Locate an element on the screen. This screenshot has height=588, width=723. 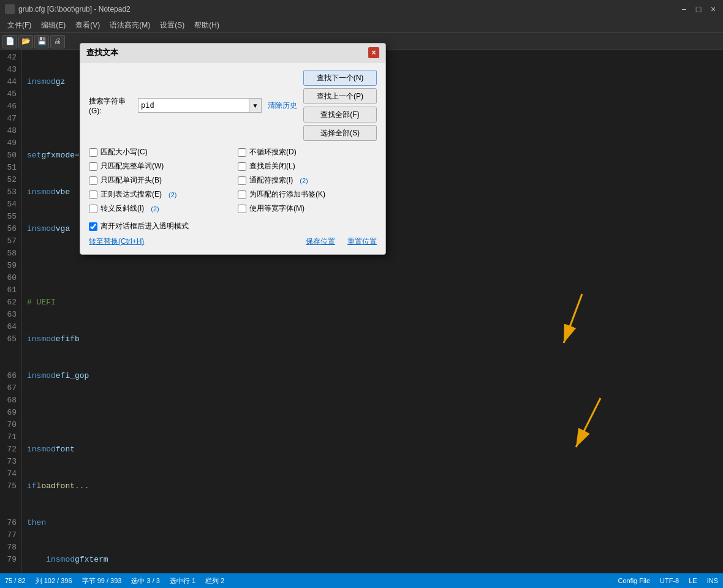
clear-history-link: 清除历史 is located at coordinates (282, 105).